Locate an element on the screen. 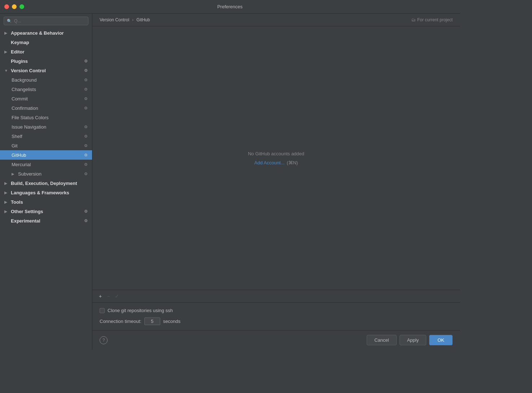 The width and height of the screenshot is (532, 393). breadcrumb-project: 🗂 For current project is located at coordinates (432, 20).